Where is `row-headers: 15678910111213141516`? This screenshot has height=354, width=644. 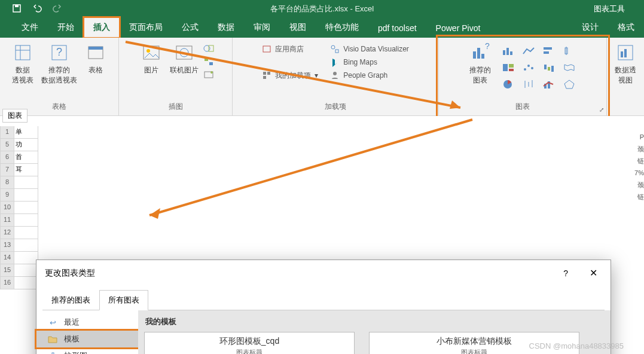
row-headers: 15678910111213141516 is located at coordinates (7, 208).